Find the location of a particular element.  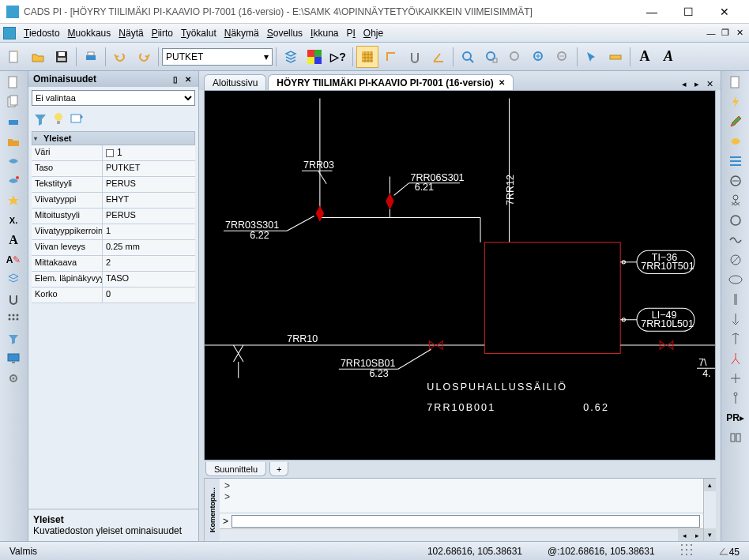

svg-text: 7\ is located at coordinates (703, 363).